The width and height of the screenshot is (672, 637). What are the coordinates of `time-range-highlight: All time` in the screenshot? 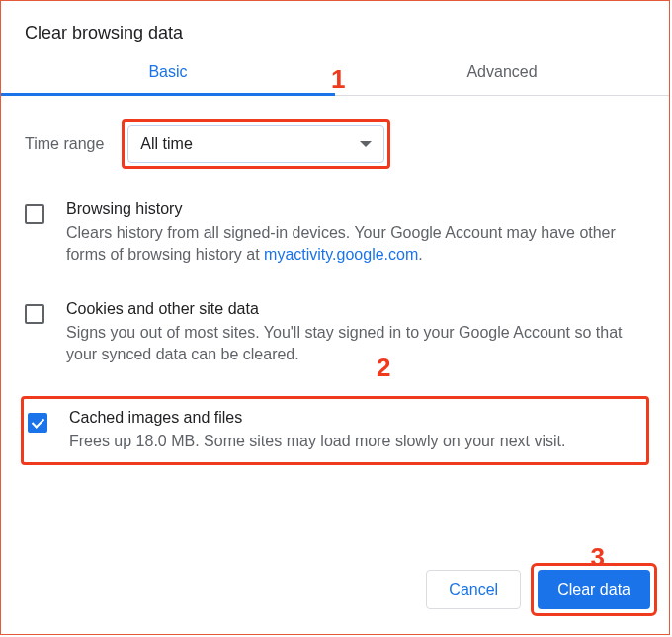 It's located at (256, 144).